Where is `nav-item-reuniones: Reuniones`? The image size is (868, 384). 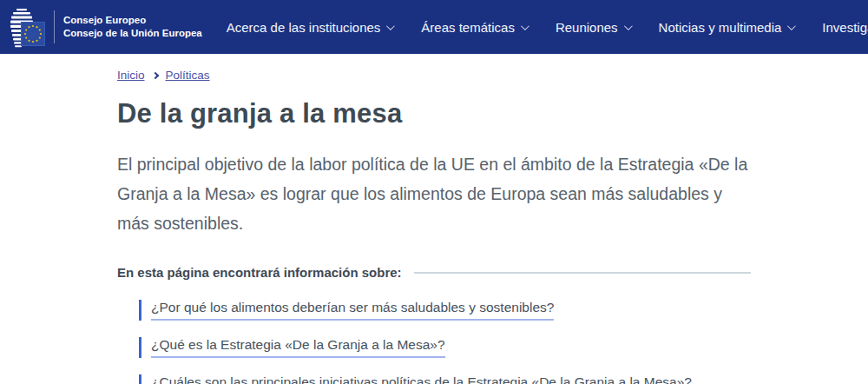
nav-item-reuniones: Reuniones is located at coordinates (593, 28).